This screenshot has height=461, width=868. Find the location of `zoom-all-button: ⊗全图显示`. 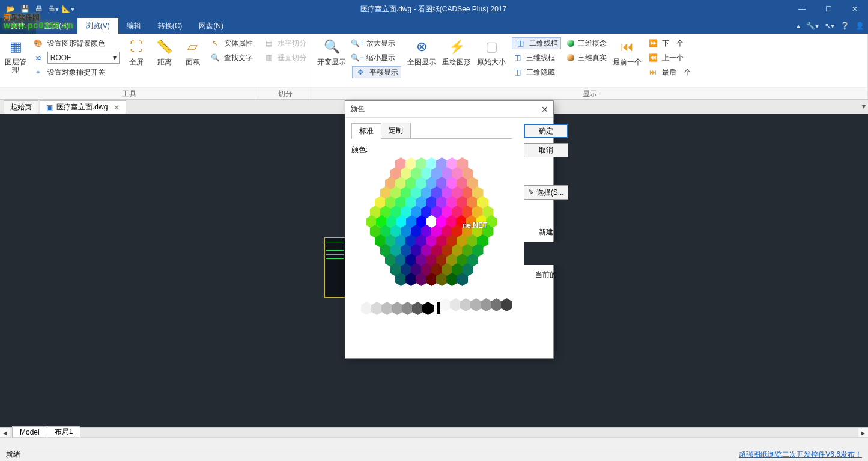

zoom-all-button: ⊗全图显示 is located at coordinates (422, 52).